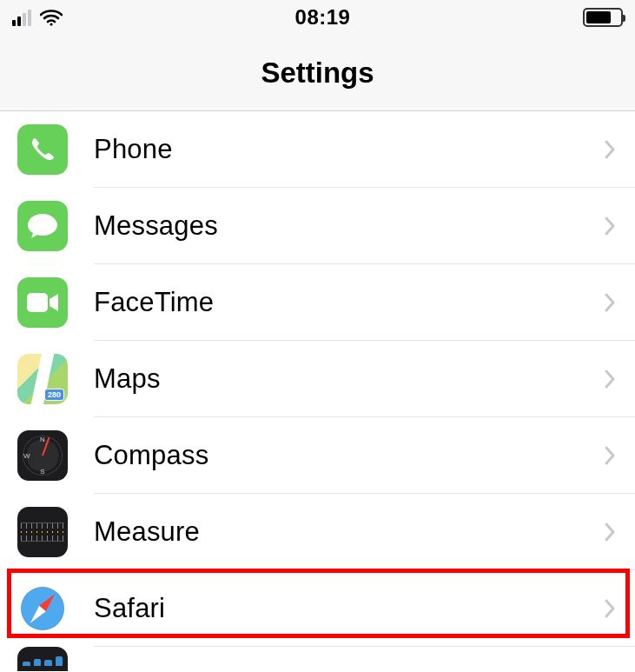  I want to click on stocks-icon, so click(43, 659).